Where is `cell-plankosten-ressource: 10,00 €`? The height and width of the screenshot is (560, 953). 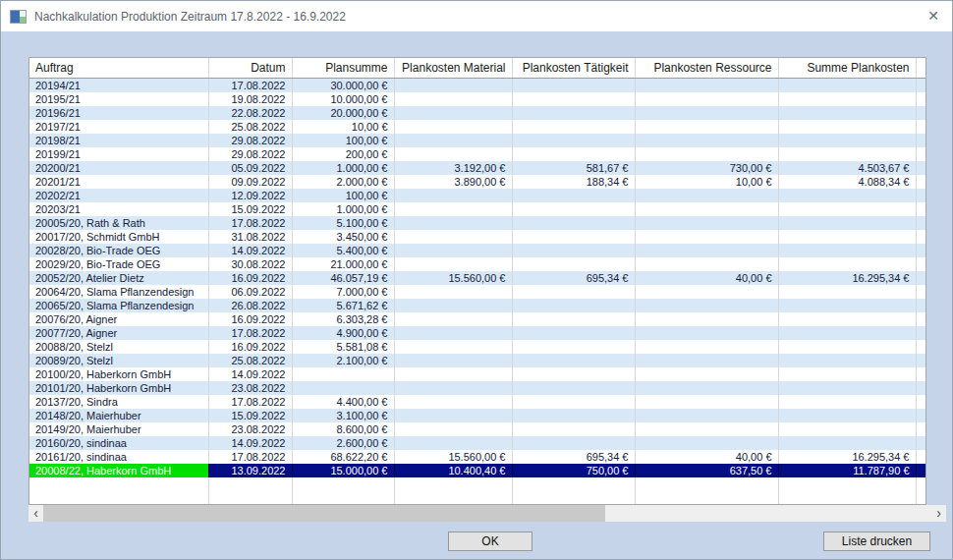
cell-plankosten-ressource: 10,00 € is located at coordinates (706, 182).